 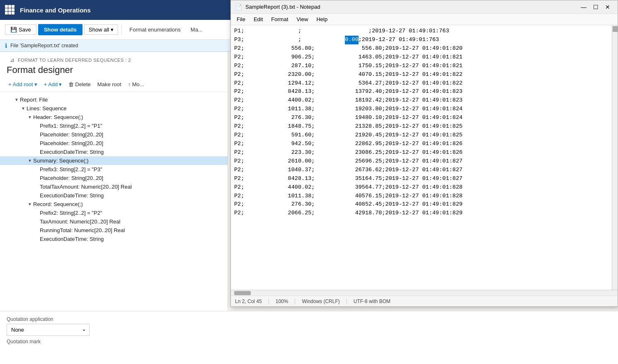 I want to click on minimize-button: —, so click(x=584, y=7).